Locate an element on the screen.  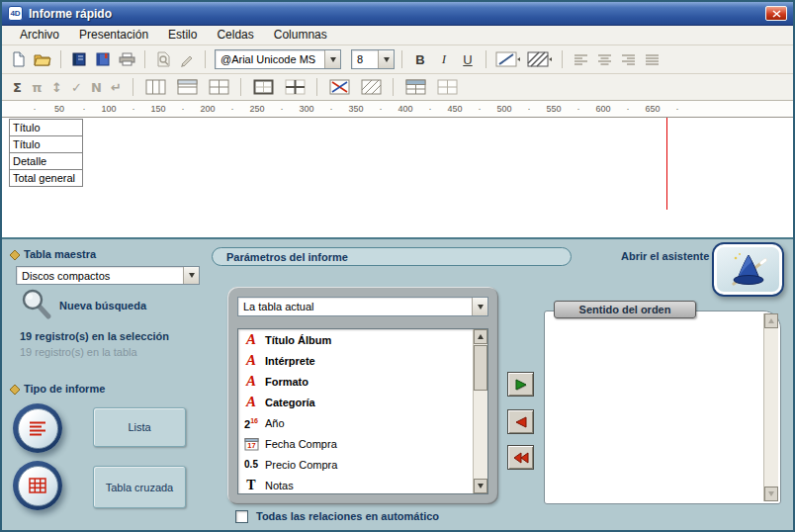
cross-table-plate: Tabla cruzada is located at coordinates (139, 487).